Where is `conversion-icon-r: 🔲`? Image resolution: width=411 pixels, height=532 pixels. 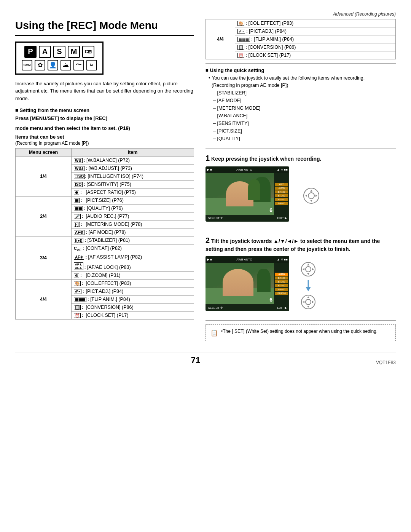
conversion-icon-r: 🔲 is located at coordinates (241, 47).